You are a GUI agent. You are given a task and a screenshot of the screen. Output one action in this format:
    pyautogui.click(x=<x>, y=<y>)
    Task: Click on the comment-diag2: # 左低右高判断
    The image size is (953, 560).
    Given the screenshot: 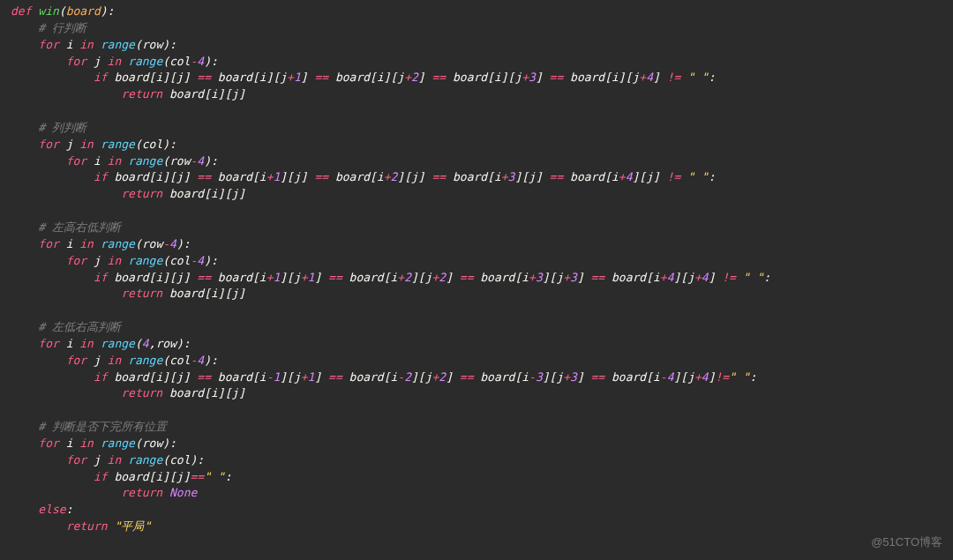 What is the action you would take?
    pyautogui.click(x=79, y=326)
    